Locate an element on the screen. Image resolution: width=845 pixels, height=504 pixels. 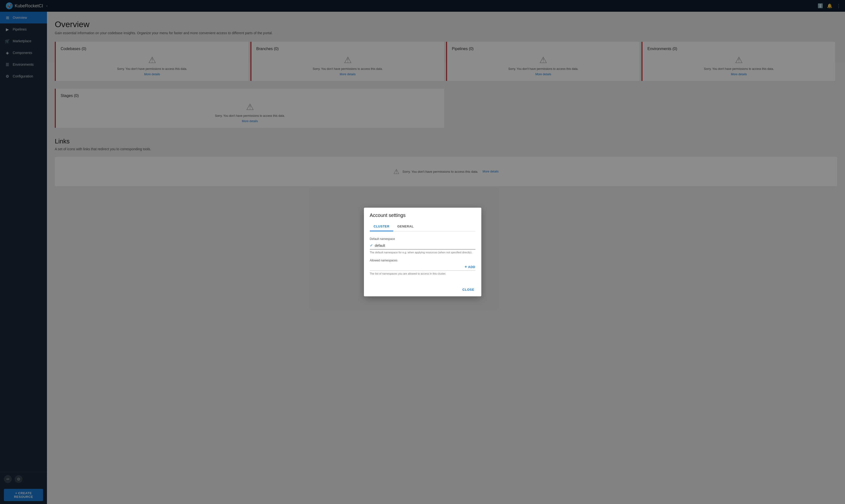
default-namespace-input is located at coordinates (425, 246).